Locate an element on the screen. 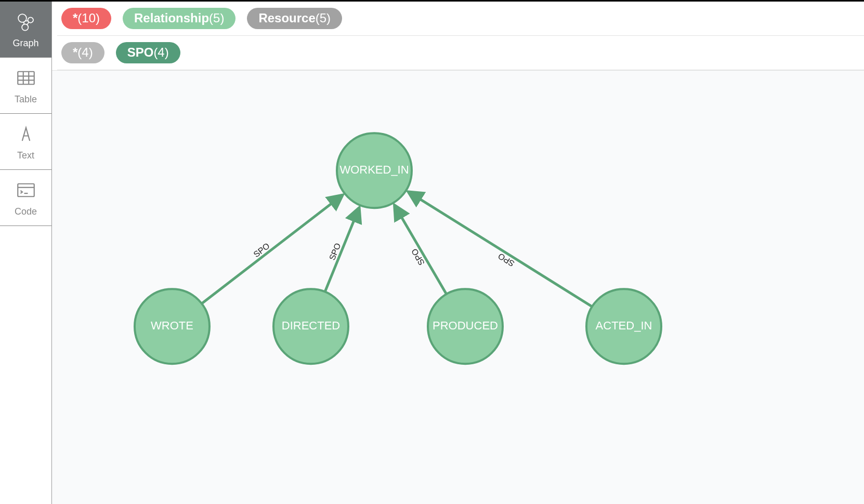 Image resolution: width=864 pixels, height=504 pixels. node-label-relationship: Relationship(5) is located at coordinates (179, 19).